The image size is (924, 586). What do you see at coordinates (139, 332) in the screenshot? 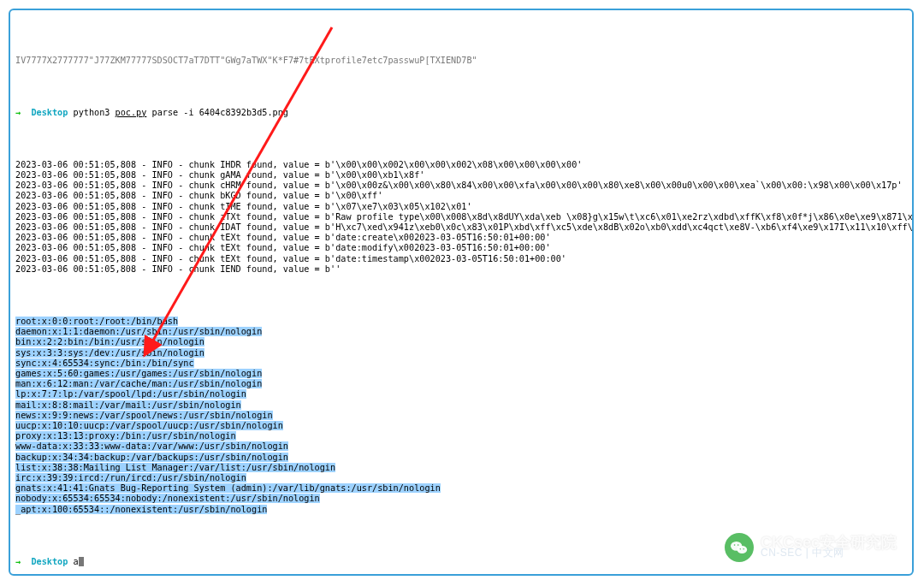
I see `passwd-line: daemon:x:1:1:daemon:/usr/sbin:/usr/sbin/…` at bounding box center [139, 332].